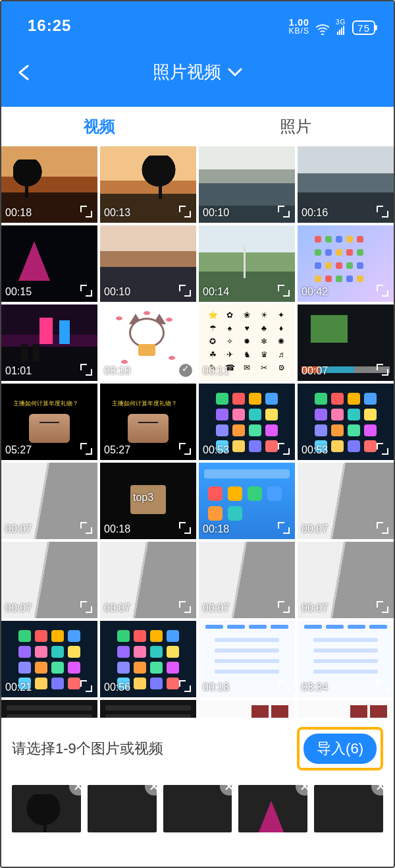  Describe the element at coordinates (216, 292) in the screenshot. I see `video-duration: 00:14` at that location.